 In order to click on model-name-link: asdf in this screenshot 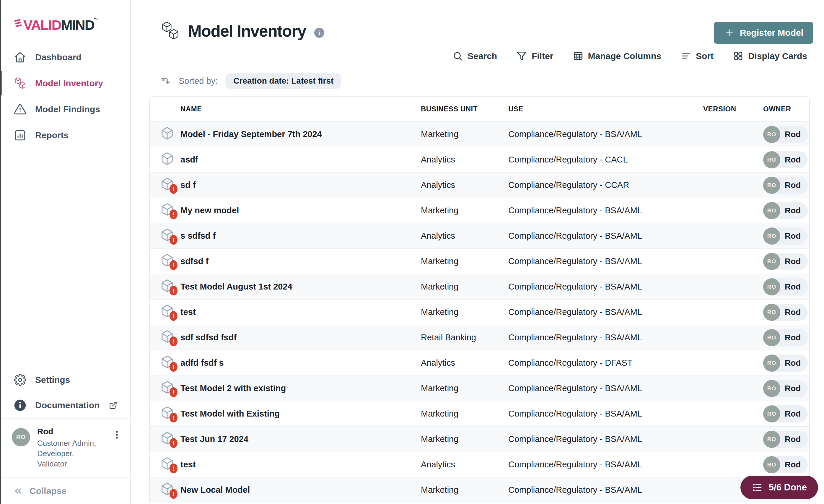, I will do `click(189, 160)`.